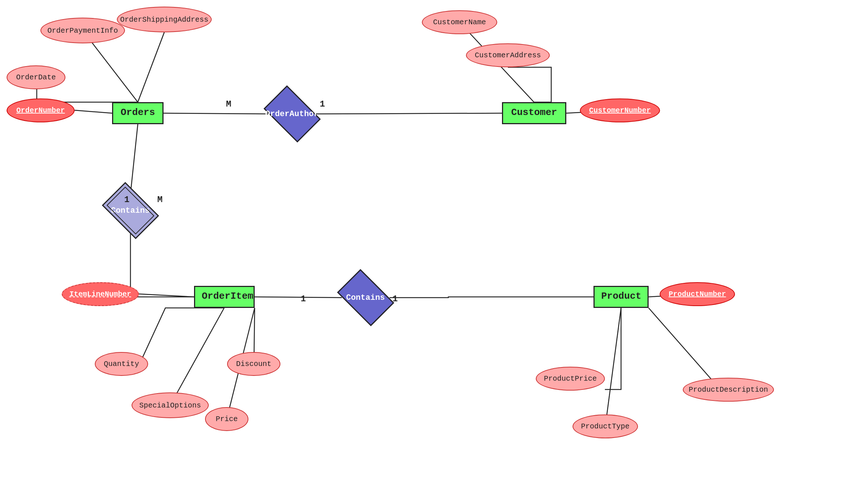  Describe the element at coordinates (508, 55) in the screenshot. I see `attr-customeraddress: CustomerAddress` at that location.